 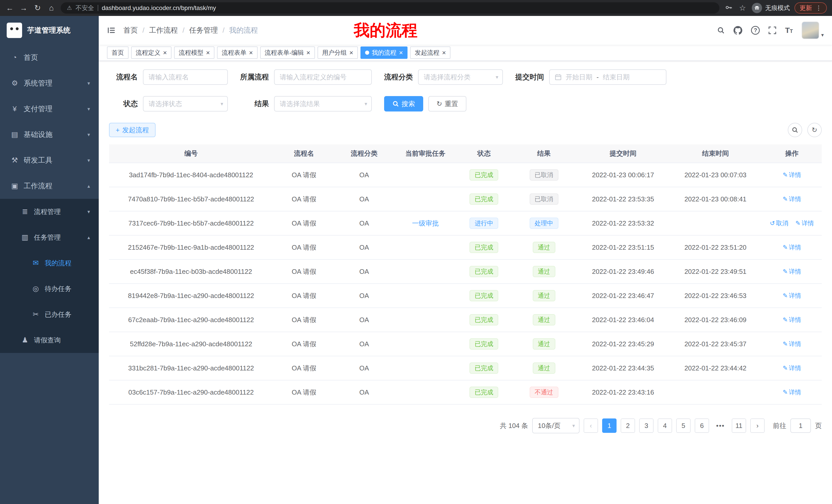 I want to click on process-name-input, so click(x=185, y=77).